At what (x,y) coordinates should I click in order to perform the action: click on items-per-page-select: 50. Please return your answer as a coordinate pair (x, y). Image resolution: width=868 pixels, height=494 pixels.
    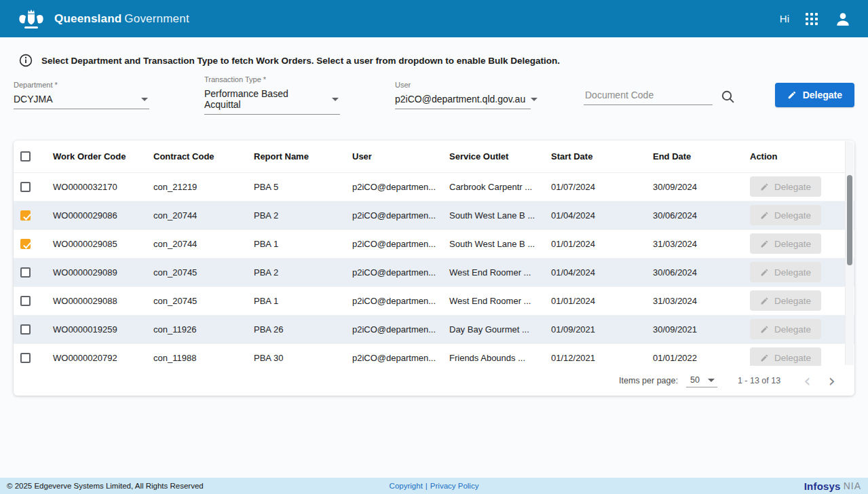
    Looking at the image, I should click on (702, 381).